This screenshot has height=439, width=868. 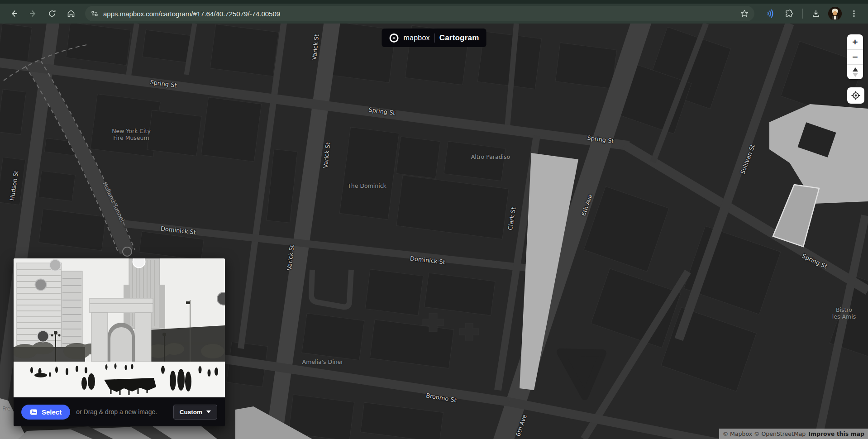 I want to click on chevron-down-icon, so click(x=209, y=412).